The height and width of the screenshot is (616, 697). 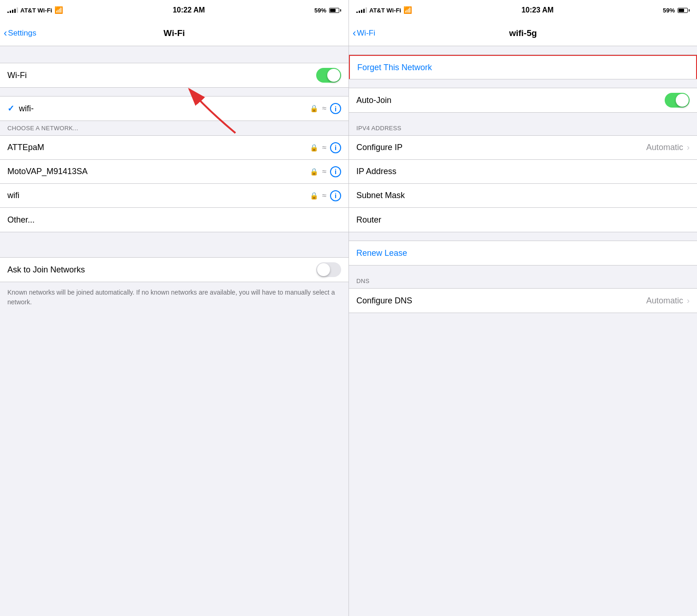 What do you see at coordinates (523, 148) in the screenshot?
I see `configure-ip-row: Configure IP Automatic ›` at bounding box center [523, 148].